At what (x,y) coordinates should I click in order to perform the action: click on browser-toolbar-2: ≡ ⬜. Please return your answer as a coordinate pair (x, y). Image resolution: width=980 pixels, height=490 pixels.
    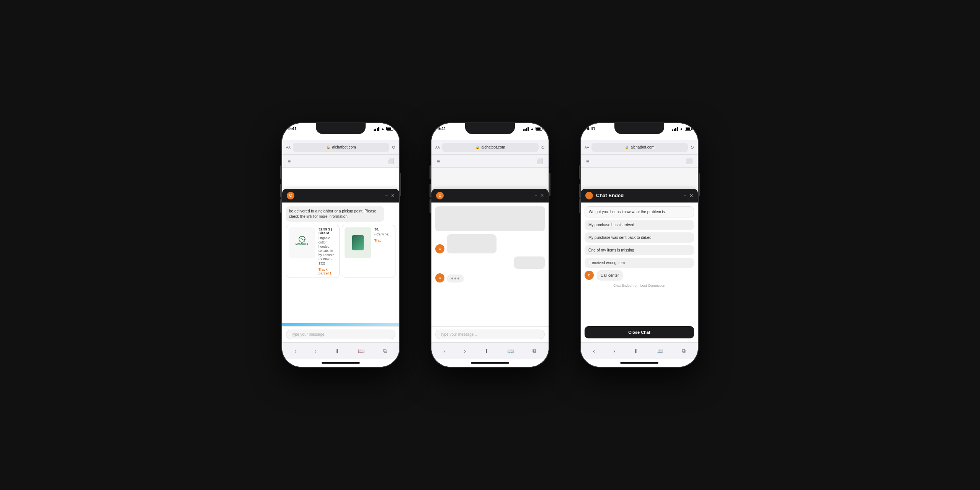
    Looking at the image, I should click on (490, 161).